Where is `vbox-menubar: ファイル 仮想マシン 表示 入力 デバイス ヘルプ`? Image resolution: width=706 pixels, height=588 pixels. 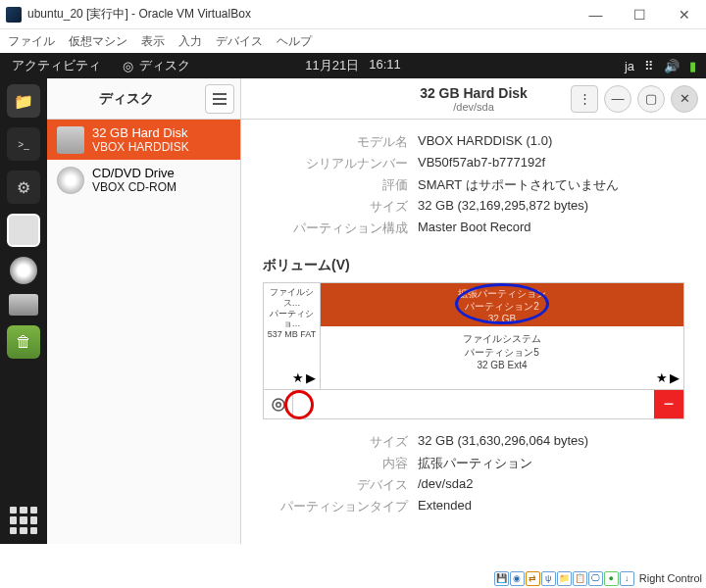 vbox-menubar: ファイル 仮想マシン 表示 入力 デバイス ヘルプ is located at coordinates (353, 41).